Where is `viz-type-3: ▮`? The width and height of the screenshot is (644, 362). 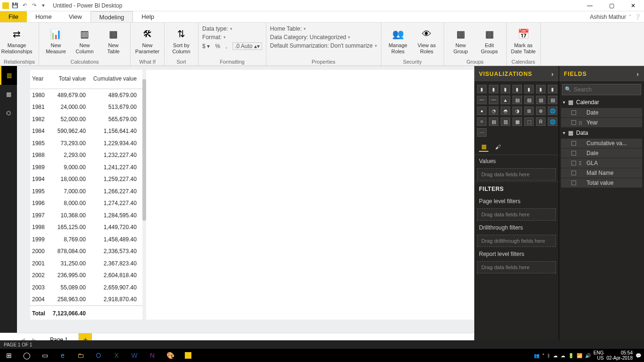 viz-type-3: ▮ is located at coordinates (517, 89).